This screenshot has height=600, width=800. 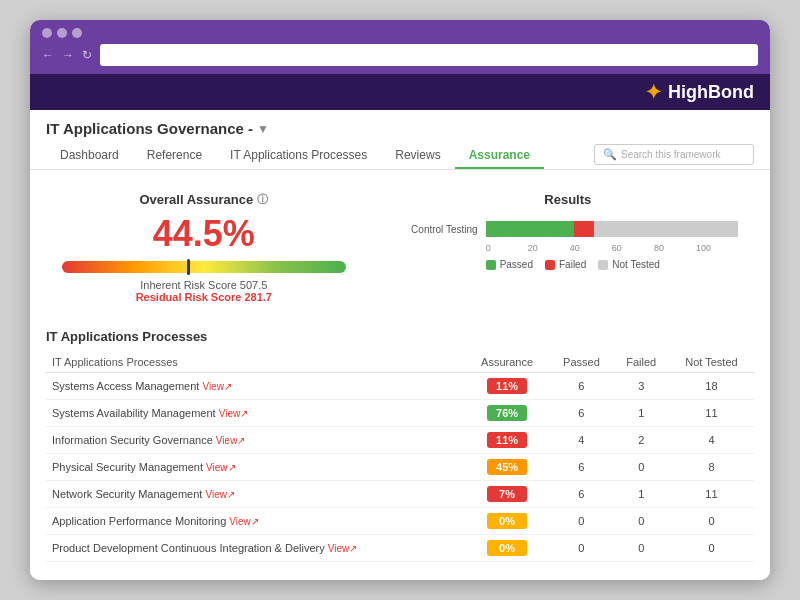 What do you see at coordinates (298, 156) in the screenshot?
I see `tab-it-applications-processes: IT Applications Processes` at bounding box center [298, 156].